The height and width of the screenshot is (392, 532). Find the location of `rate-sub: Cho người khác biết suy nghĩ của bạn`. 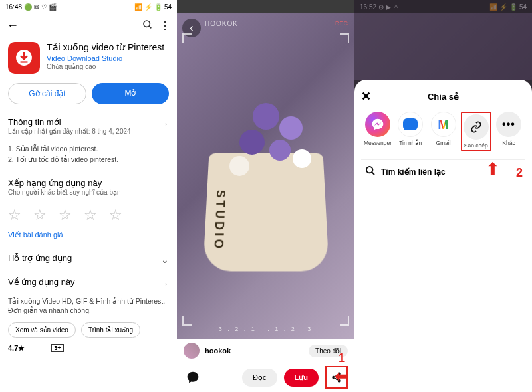

rate-sub: Cho người khác biết suy nghĩ của bạn is located at coordinates (88, 193).